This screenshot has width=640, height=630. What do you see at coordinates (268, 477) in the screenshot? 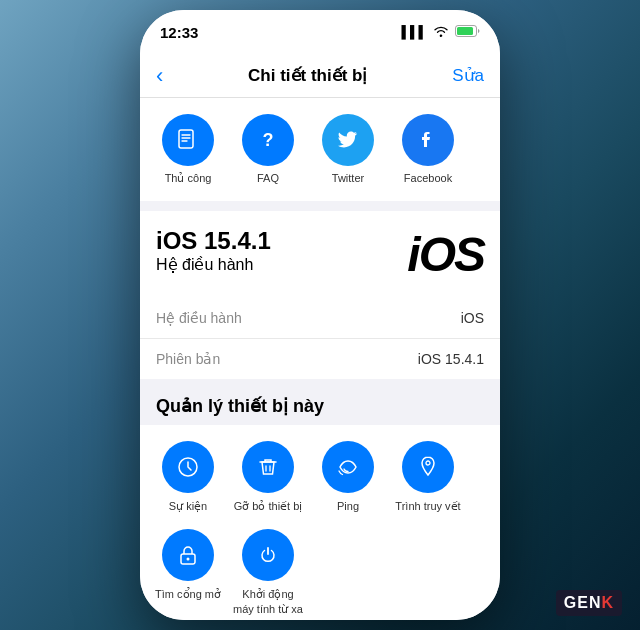
I see `mgmt-go-bo: Gỡ bỏ thiết bị` at bounding box center [268, 477].